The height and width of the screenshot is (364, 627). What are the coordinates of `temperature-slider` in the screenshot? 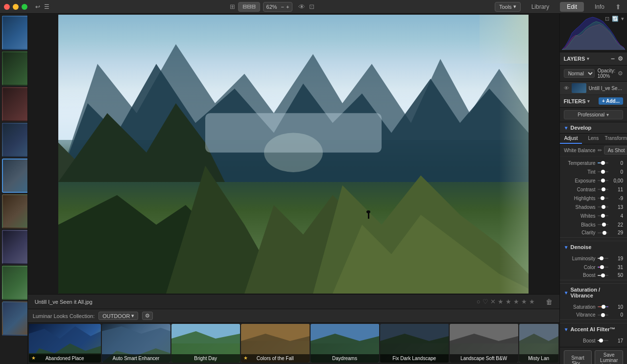 It's located at (603, 163).